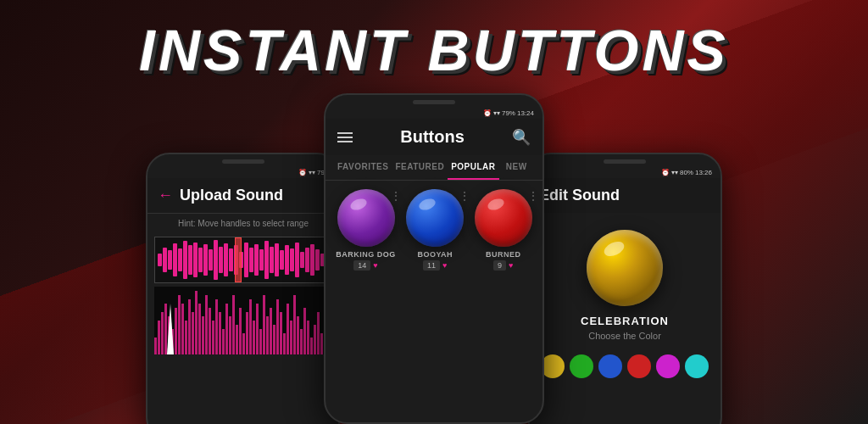 This screenshot has width=868, height=424. Describe the element at coordinates (668, 366) in the screenshot. I see `swatch-purple` at that location.